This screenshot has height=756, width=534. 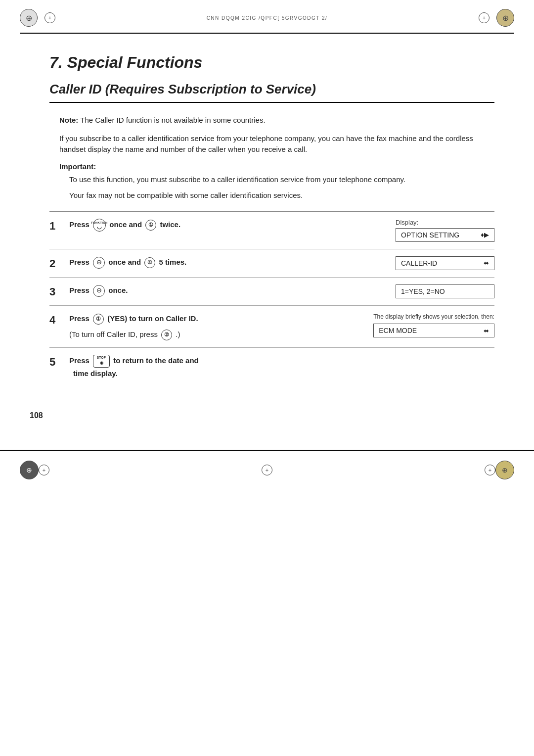 I want to click on reg-mark-bottom-right-inner: +, so click(x=490, y=470).